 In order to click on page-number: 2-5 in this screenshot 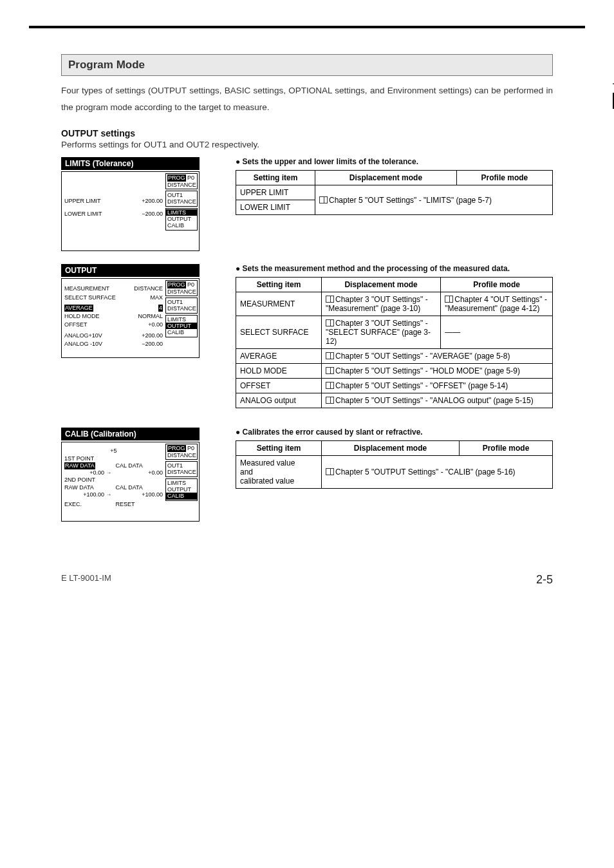, I will do `click(544, 580)`.